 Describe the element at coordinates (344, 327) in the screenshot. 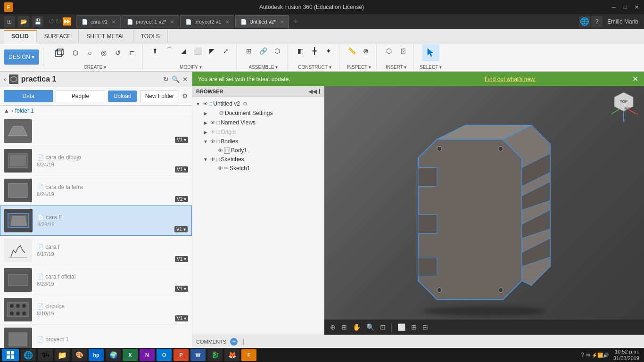

I see `pan-icon: ⊞` at that location.